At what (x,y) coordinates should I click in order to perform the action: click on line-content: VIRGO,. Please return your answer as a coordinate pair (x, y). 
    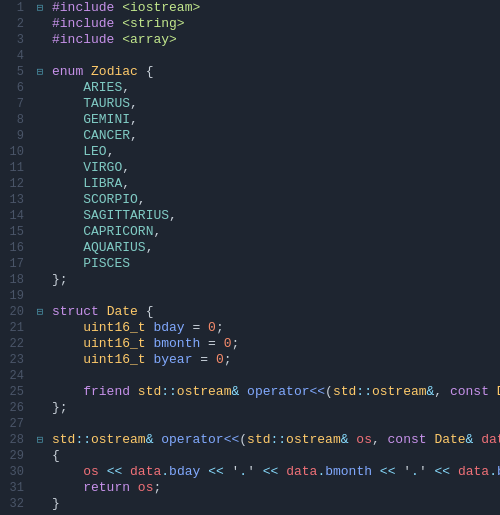
    Looking at the image, I should click on (274, 168).